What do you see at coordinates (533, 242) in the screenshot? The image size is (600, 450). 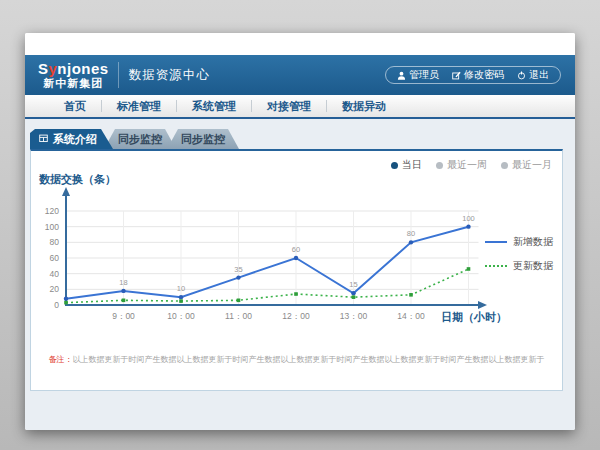 I see `legend-label: 新增数据` at bounding box center [533, 242].